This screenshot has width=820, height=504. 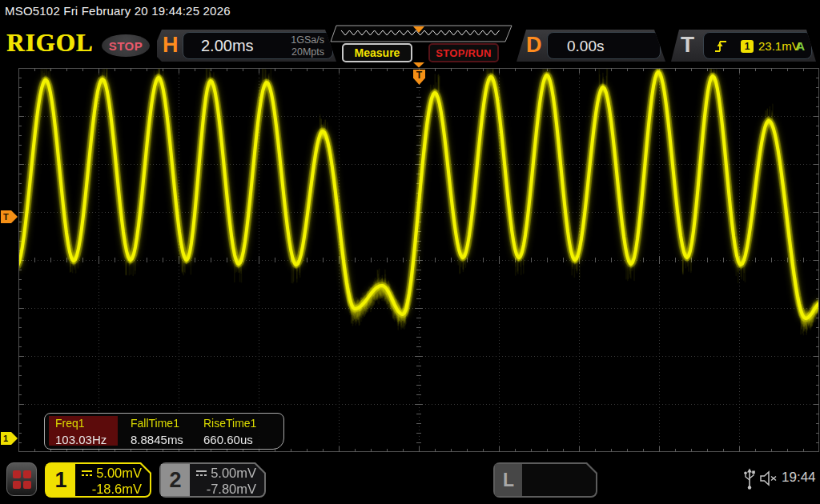 What do you see at coordinates (258, 46) in the screenshot?
I see `timebase-box: 2.00ms 1GSa/s 20Mpts` at bounding box center [258, 46].